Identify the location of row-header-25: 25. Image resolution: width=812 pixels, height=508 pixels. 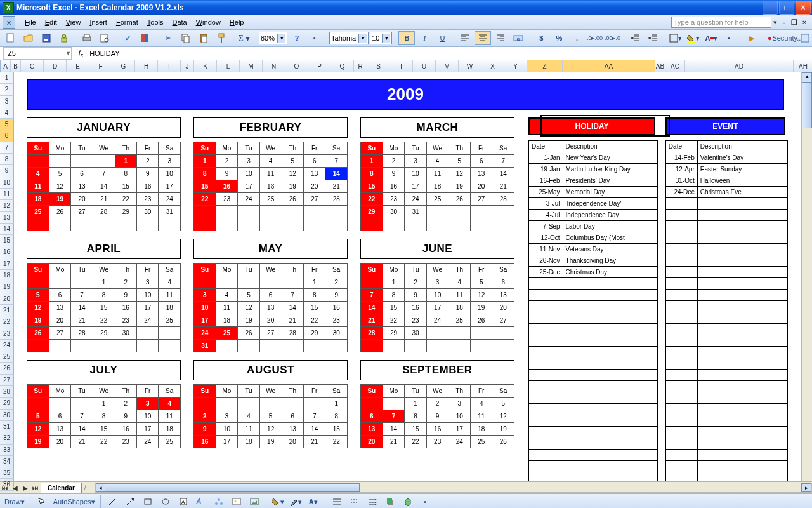
(7, 357).